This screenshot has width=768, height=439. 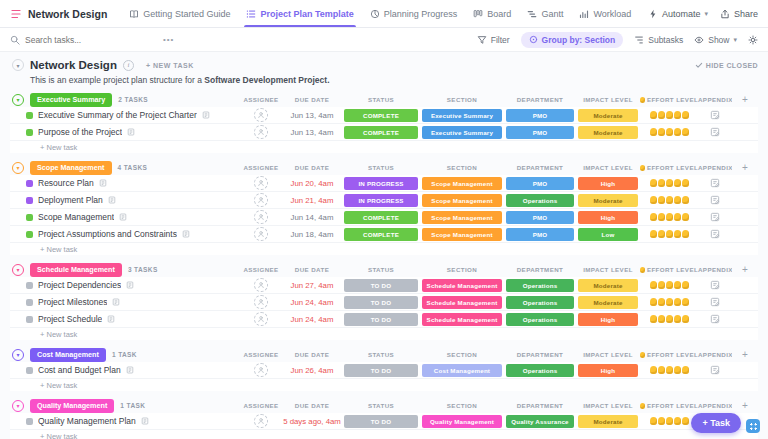 What do you see at coordinates (312, 218) in the screenshot?
I see `due-date-cell: Jun 14, 4am` at bounding box center [312, 218].